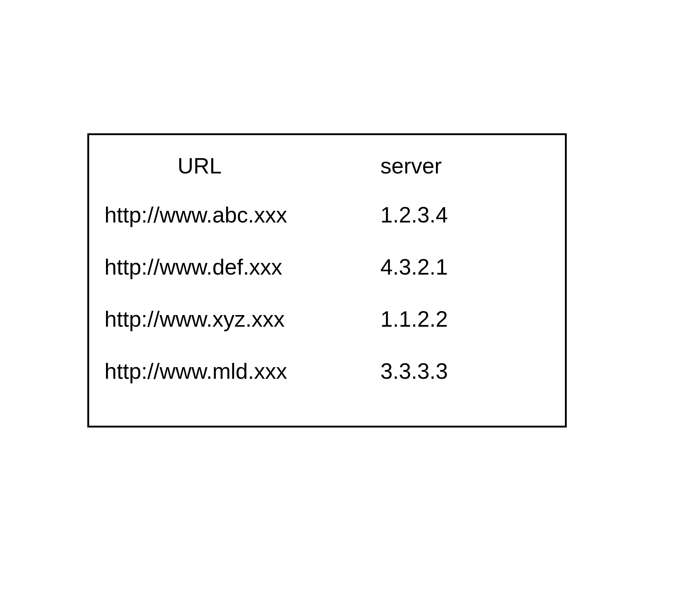 This screenshot has width=700, height=597. Describe the element at coordinates (465, 215) in the screenshot. I see `cell-server: 1.2.3.4` at that location.